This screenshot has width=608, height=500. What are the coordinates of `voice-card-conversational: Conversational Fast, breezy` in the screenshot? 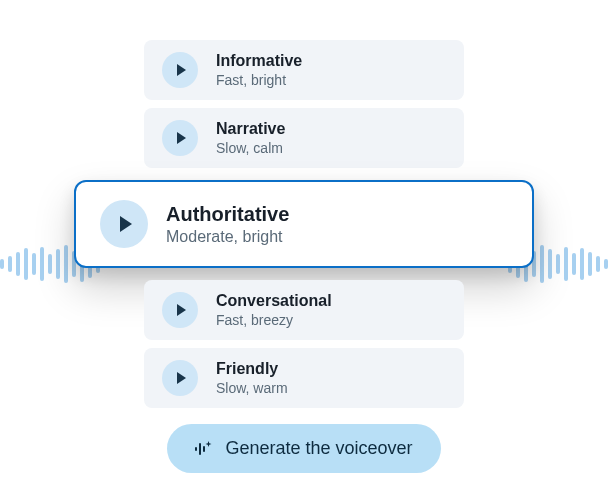 It's located at (304, 310).